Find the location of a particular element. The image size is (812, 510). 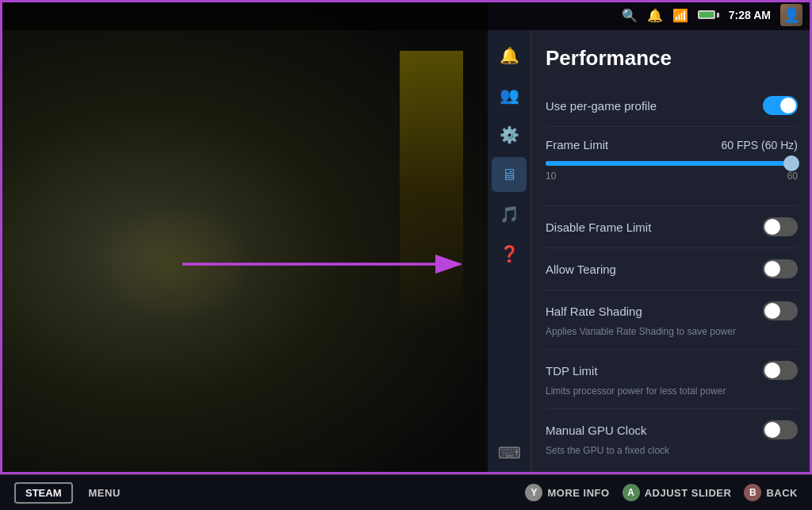

setting-tdp-limit: TDP Limit Limits processor power for les… is located at coordinates (672, 379).